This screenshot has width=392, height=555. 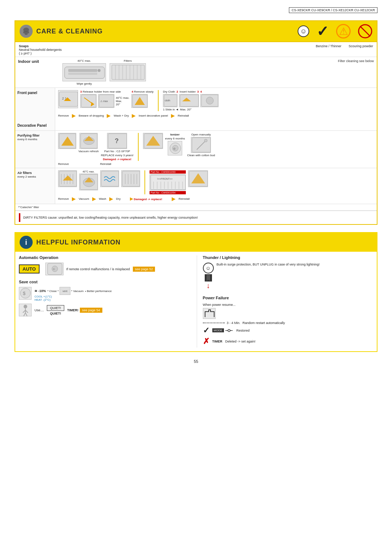 I want to click on pur-damaged: Damaged -> replace!, so click(x=117, y=159).